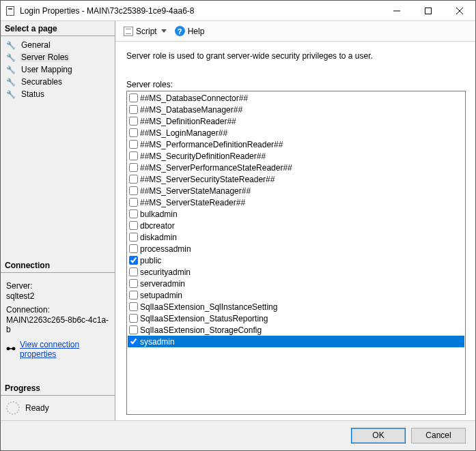  What do you see at coordinates (460, 11) in the screenshot?
I see `close-button` at bounding box center [460, 11].